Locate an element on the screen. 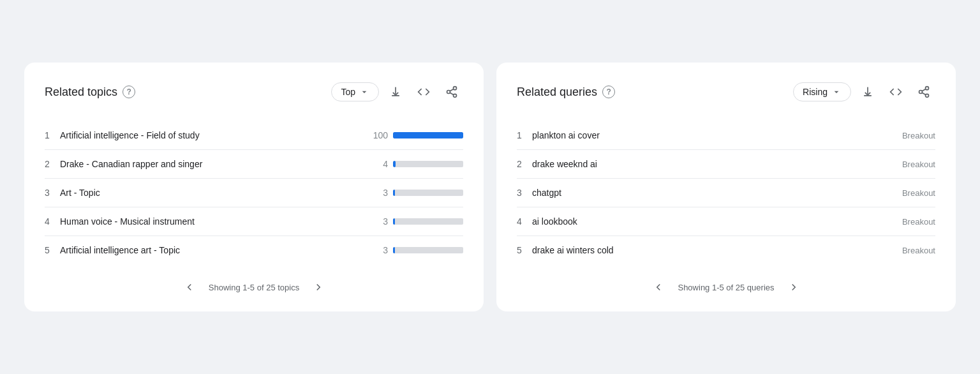 The width and height of the screenshot is (980, 374). row-right: 4 is located at coordinates (417, 164).